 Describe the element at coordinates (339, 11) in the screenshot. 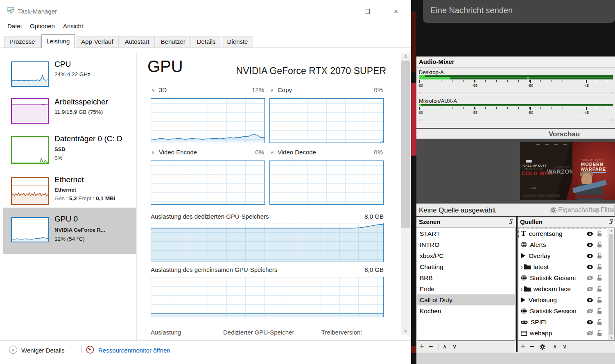

I see `minimize-button: ─` at that location.